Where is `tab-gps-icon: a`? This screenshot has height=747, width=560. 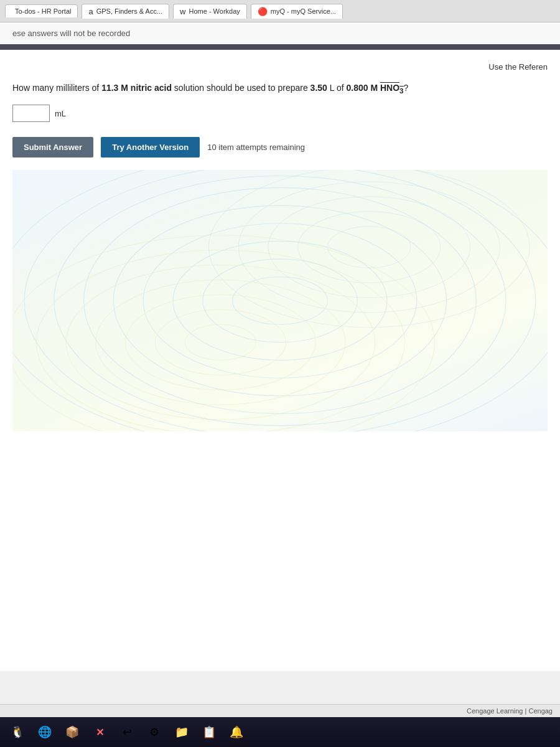 tab-gps-icon: a is located at coordinates (91, 11).